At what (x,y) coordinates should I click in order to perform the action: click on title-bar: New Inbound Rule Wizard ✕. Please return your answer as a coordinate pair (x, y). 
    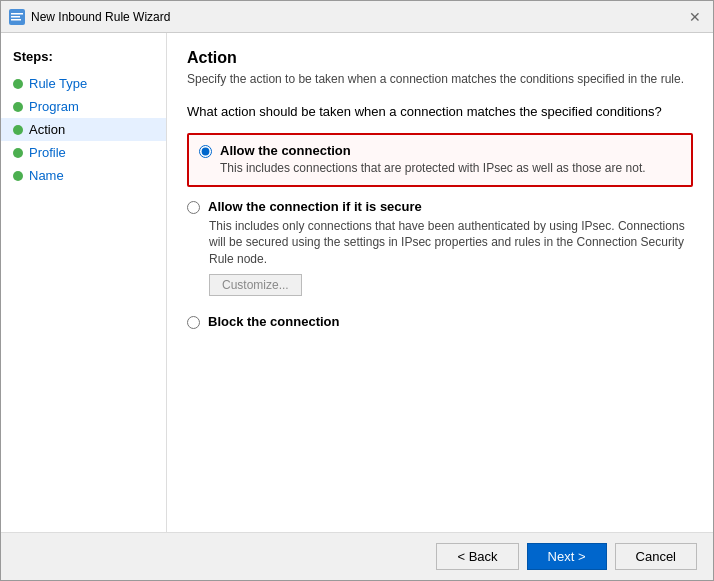
    Looking at the image, I should click on (357, 17).